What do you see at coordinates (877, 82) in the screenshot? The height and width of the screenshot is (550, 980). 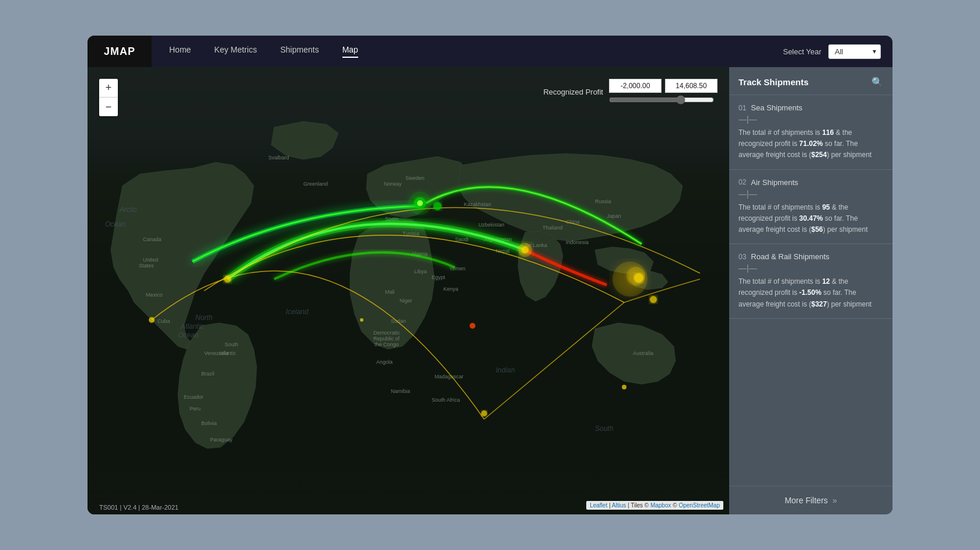 I see `search-icon-button: 🔍` at bounding box center [877, 82].